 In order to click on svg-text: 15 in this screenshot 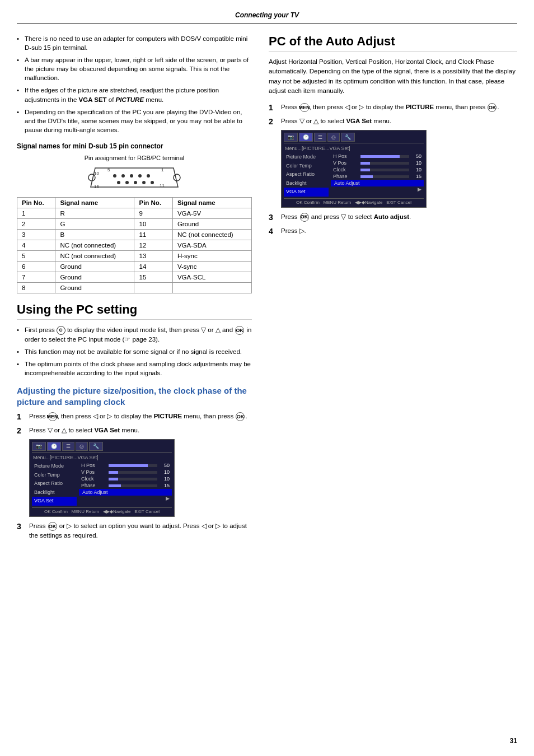, I will do `click(96, 187)`.